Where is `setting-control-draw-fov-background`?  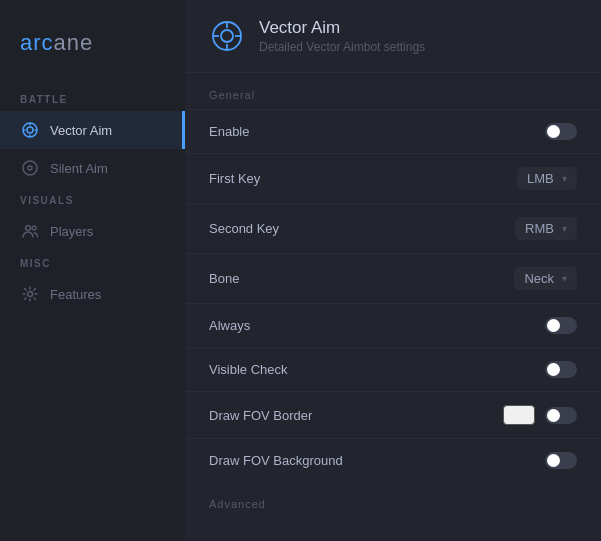
setting-control-draw-fov-background is located at coordinates (561, 460).